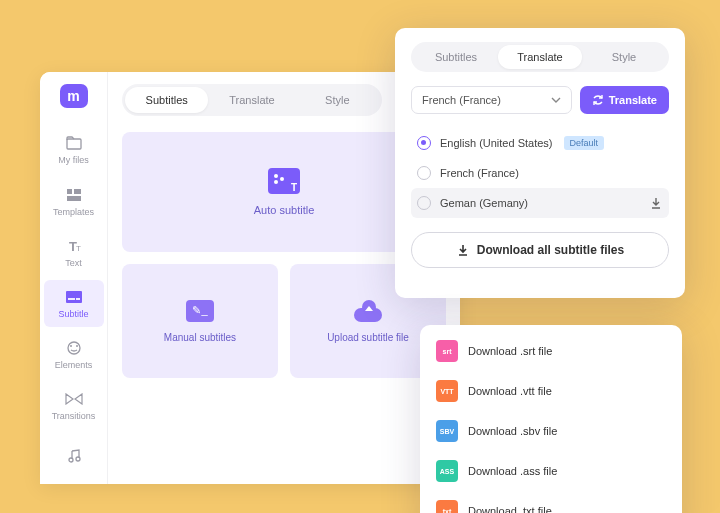  What do you see at coordinates (598, 100) in the screenshot?
I see `refresh-icon` at bounding box center [598, 100].